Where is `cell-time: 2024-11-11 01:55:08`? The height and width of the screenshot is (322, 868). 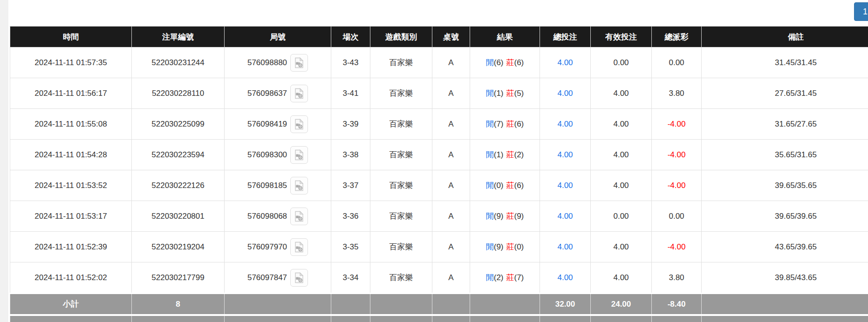
cell-time: 2024-11-11 01:55:08 is located at coordinates (71, 124).